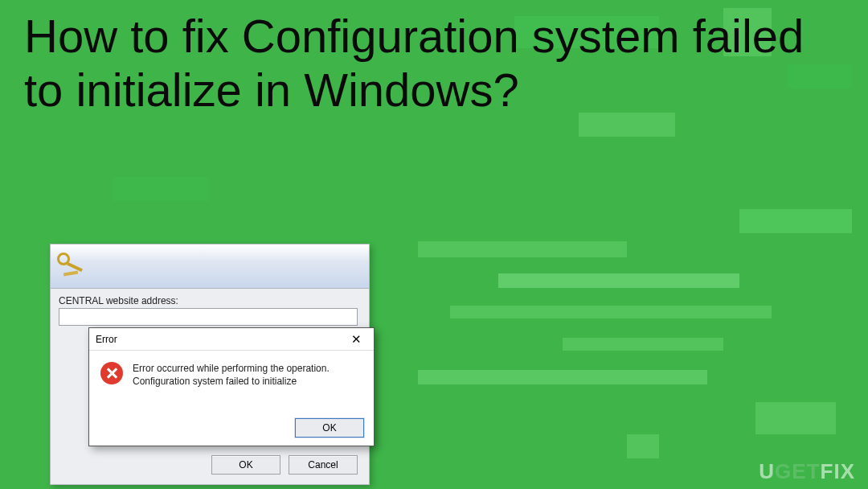 Image resolution: width=868 pixels, height=489 pixels. What do you see at coordinates (246, 465) in the screenshot?
I see `ok-button: OK` at bounding box center [246, 465].